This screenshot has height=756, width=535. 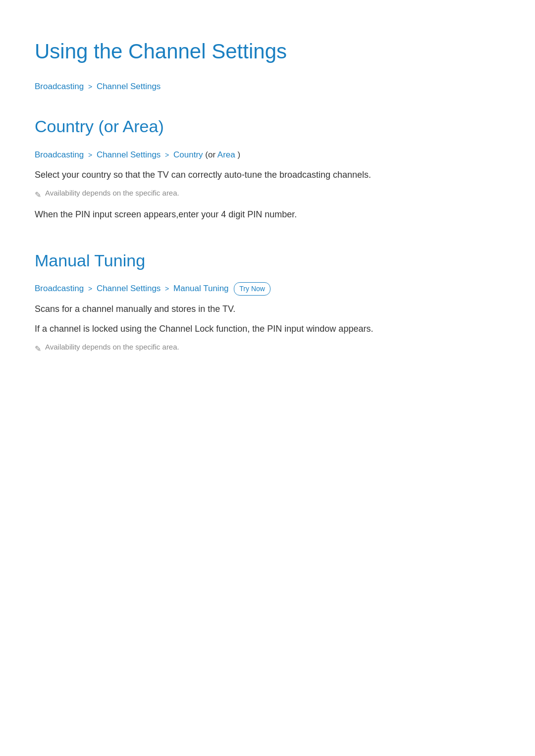 I want to click on page-title: Using the Channel Settings, so click(x=268, y=51).